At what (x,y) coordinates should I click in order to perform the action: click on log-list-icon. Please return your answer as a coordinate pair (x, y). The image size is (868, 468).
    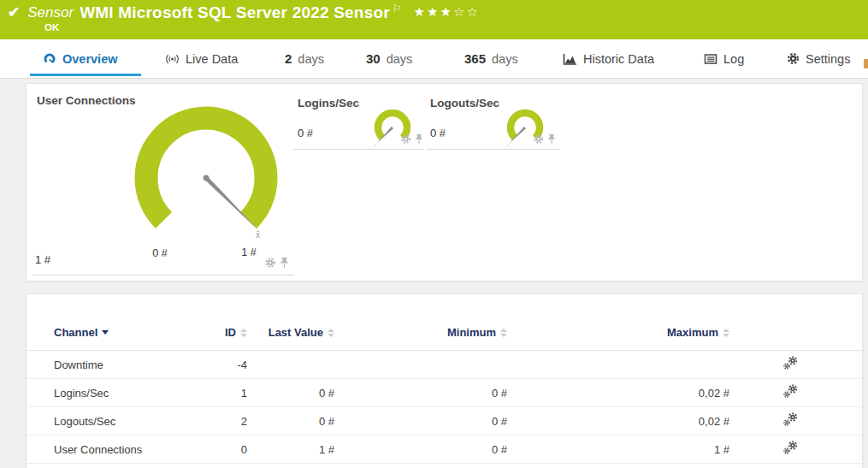
    Looking at the image, I should click on (711, 59).